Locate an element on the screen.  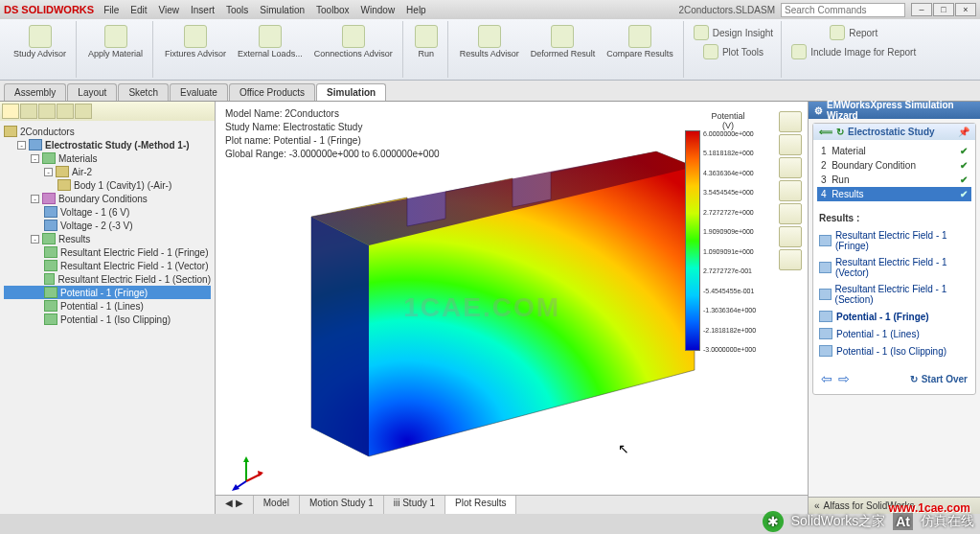
cursor-icon: ↖ is located at coordinates (624, 449).